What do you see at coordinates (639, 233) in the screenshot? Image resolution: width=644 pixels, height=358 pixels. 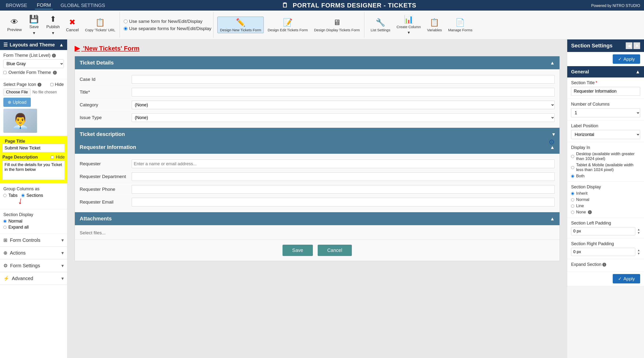 I see `left-padding-down-icon: ▼` at bounding box center [639, 233].